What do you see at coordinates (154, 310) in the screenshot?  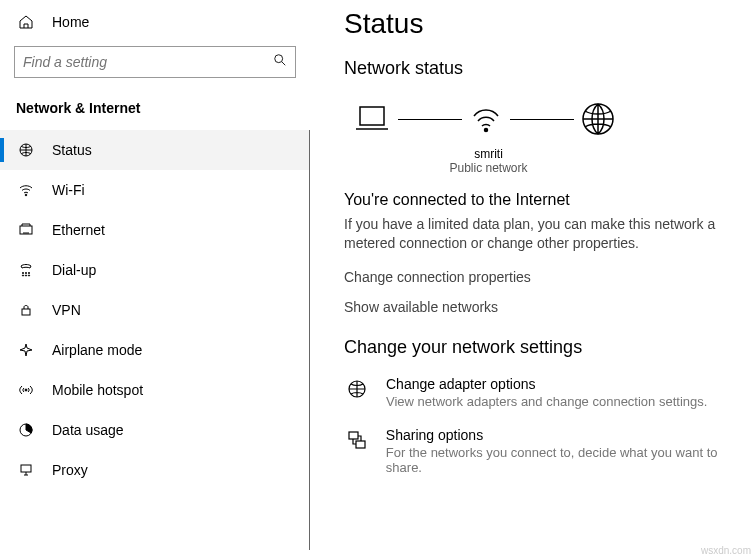 I see `nav-item-vpn: VPN` at bounding box center [154, 310].